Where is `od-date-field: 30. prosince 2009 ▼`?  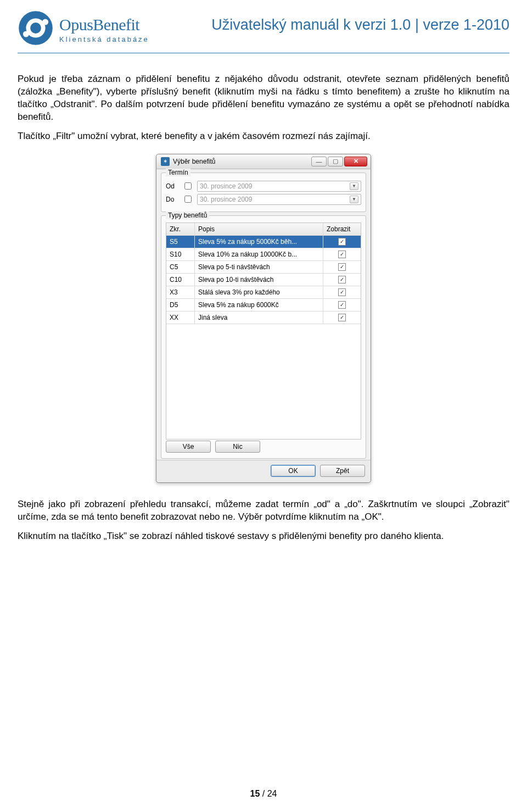
od-date-field: 30. prosince 2009 ▼ is located at coordinates (279, 186).